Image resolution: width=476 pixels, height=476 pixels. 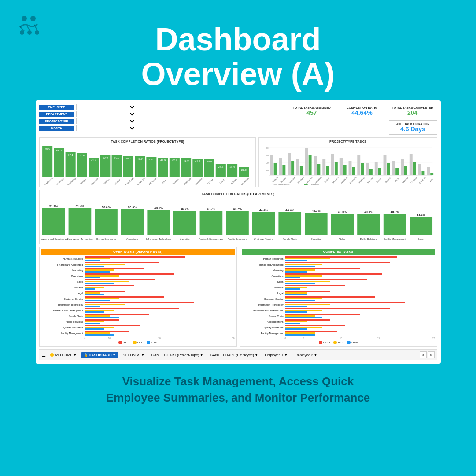 What do you see at coordinates (88, 121) in the screenshot?
I see `projecttype-filter: PROJECT/TYPE` at bounding box center [88, 121].